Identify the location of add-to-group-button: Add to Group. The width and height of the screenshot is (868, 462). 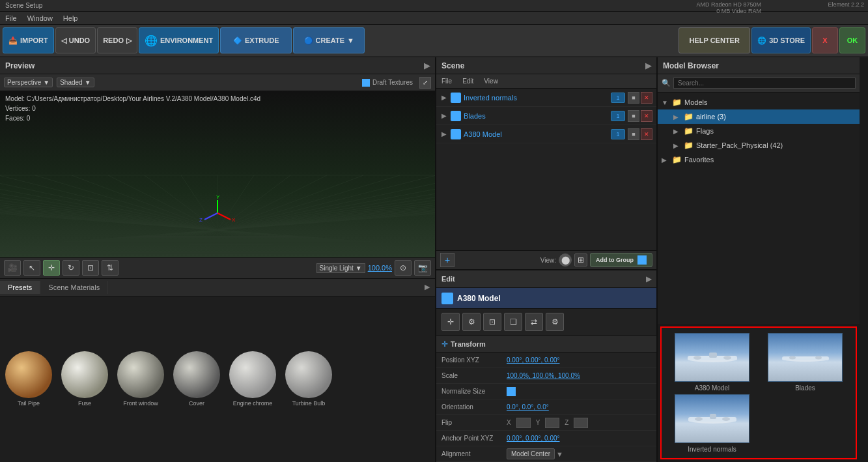
(621, 260).